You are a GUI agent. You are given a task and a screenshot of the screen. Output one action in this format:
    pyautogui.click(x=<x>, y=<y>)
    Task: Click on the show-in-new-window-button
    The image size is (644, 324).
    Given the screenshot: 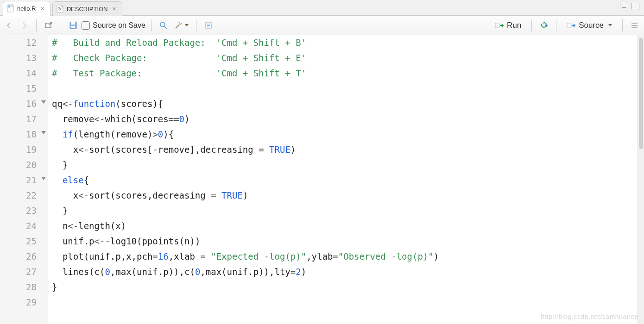 What is the action you would take?
    pyautogui.click(x=49, y=25)
    